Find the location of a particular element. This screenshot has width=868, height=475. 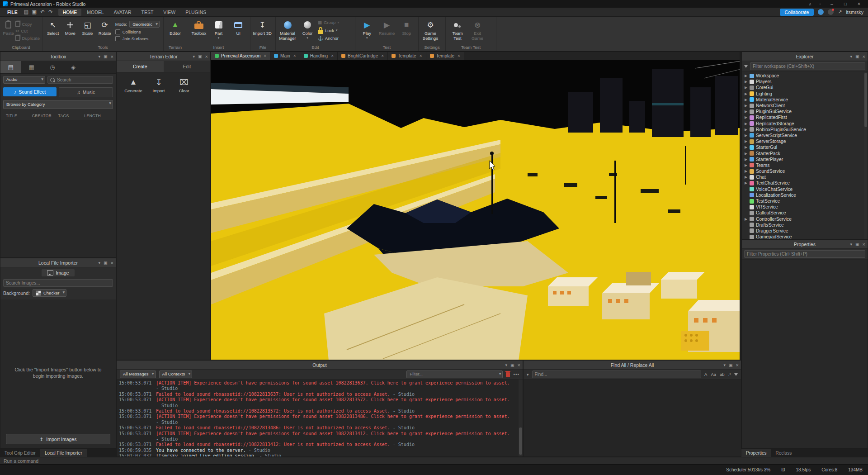

dock-tab: Tool Grip Editor is located at coordinates (20, 453).